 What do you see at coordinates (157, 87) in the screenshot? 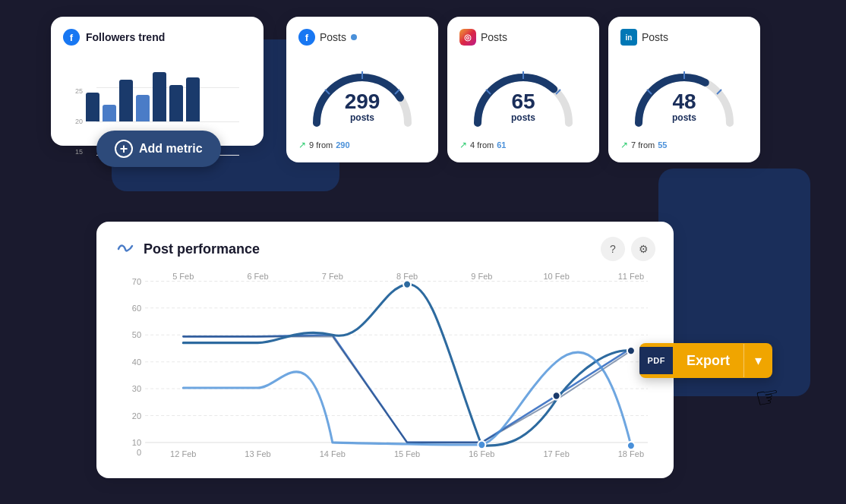
I see `bar-chart` at bounding box center [157, 87].